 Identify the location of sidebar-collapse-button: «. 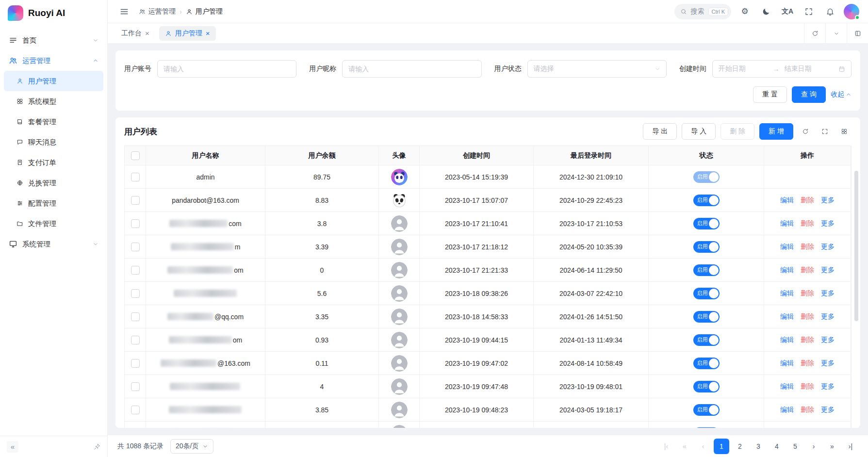
(13, 447).